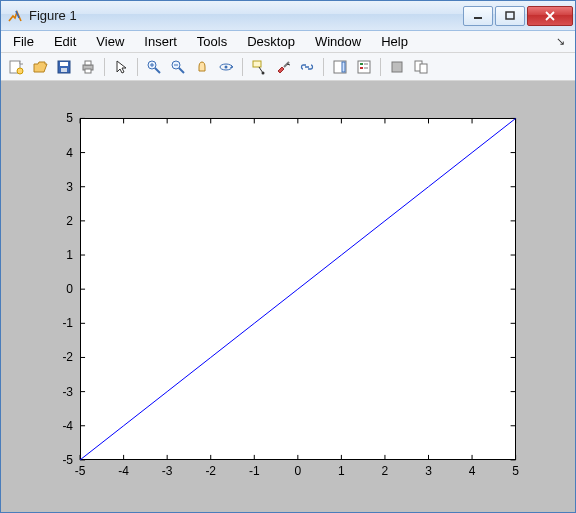 Image resolution: width=576 pixels, height=513 pixels. What do you see at coordinates (342, 471) in the screenshot?
I see `x-tick-label: 1` at bounding box center [342, 471].